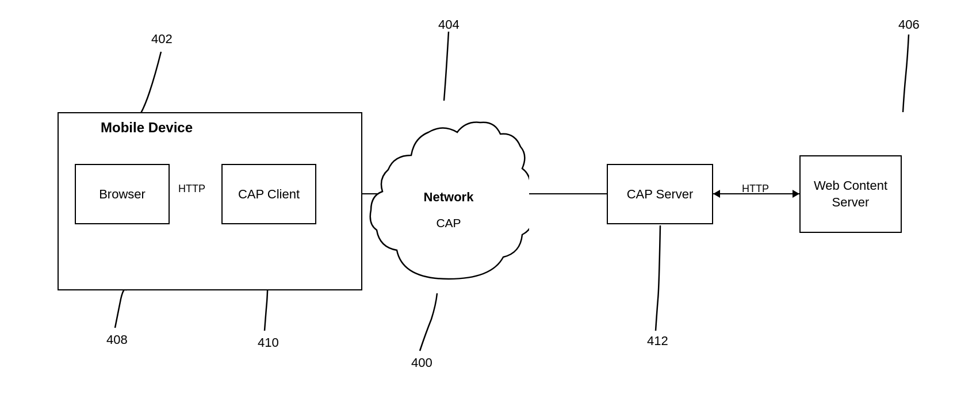 The image size is (980, 402). I want to click on ref-410: 410, so click(268, 343).